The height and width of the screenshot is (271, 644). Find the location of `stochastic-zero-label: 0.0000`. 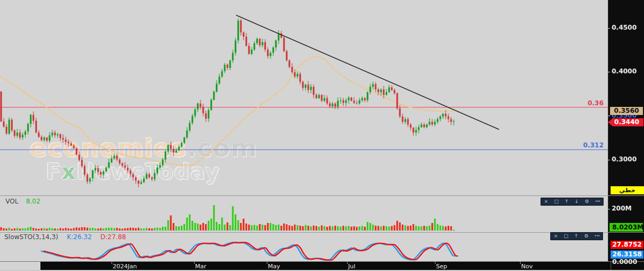

stochastic-zero-label: 0.0000 is located at coordinates (625, 262).